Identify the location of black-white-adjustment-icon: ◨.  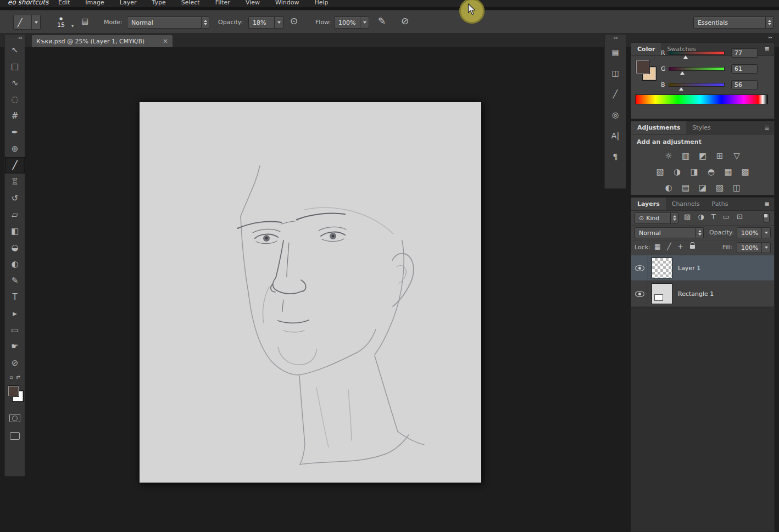
(694, 172).